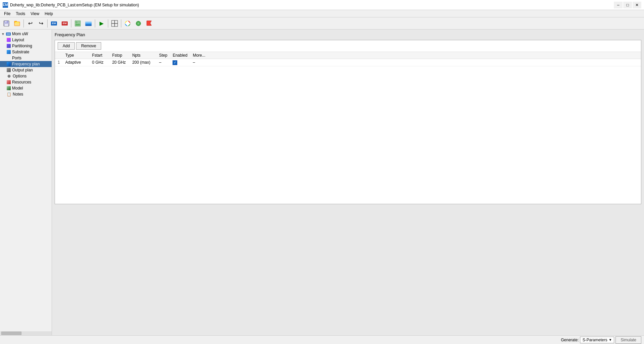 Image resolution: width=644 pixels, height=344 pixels. I want to click on layers-button, so click(88, 23).